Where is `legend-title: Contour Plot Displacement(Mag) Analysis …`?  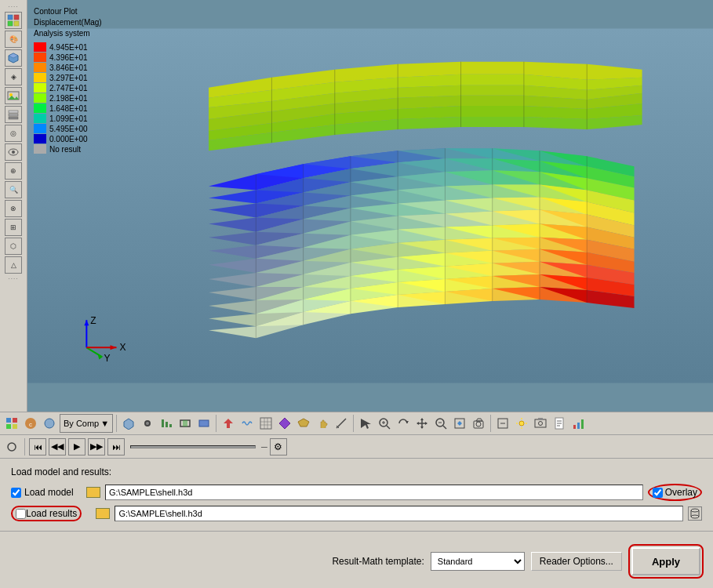 legend-title: Contour Plot Displacement(Mag) Analysis … is located at coordinates (67, 23).